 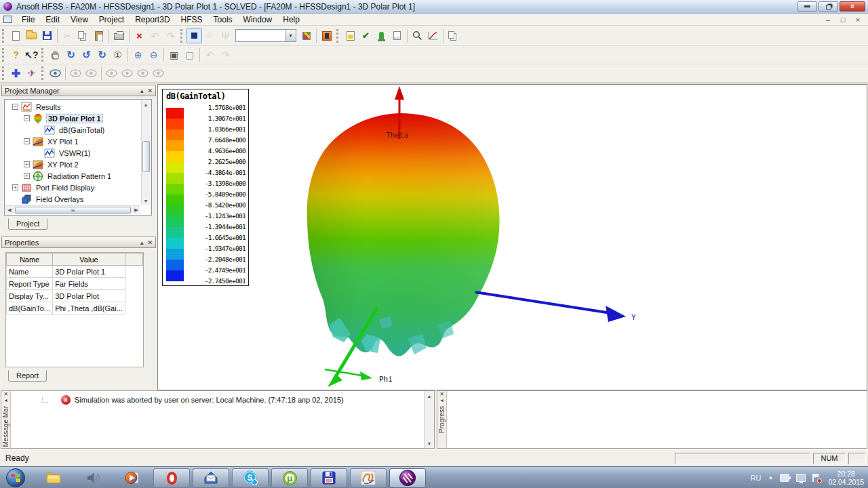 What do you see at coordinates (138, 56) in the screenshot?
I see `zoom-in-region-icon: ⊕` at bounding box center [138, 56].